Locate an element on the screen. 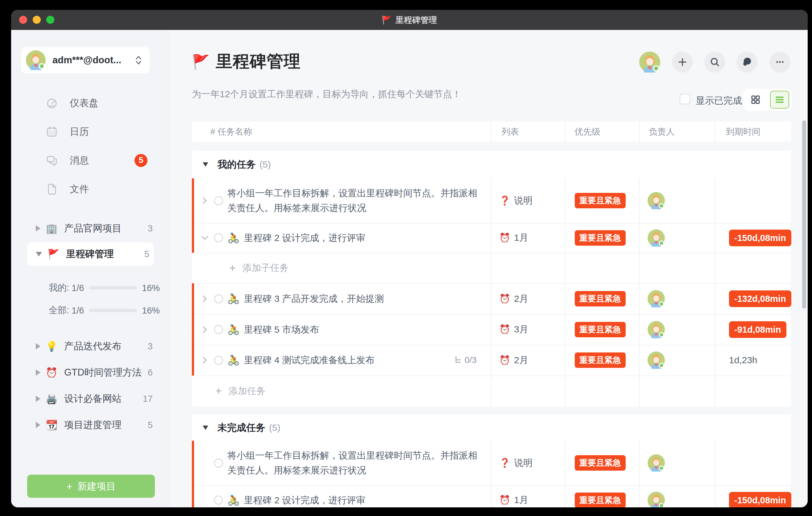 The width and height of the screenshot is (812, 516). header-avatar is located at coordinates (650, 62).